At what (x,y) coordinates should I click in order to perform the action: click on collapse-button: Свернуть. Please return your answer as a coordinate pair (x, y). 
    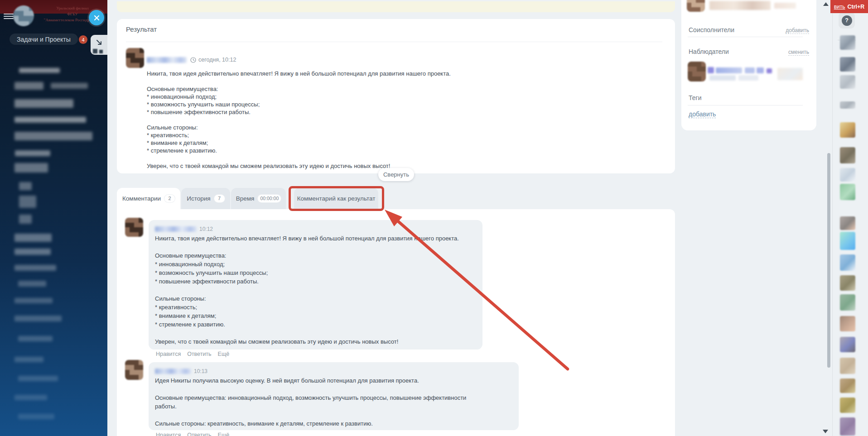
    Looking at the image, I should click on (396, 175).